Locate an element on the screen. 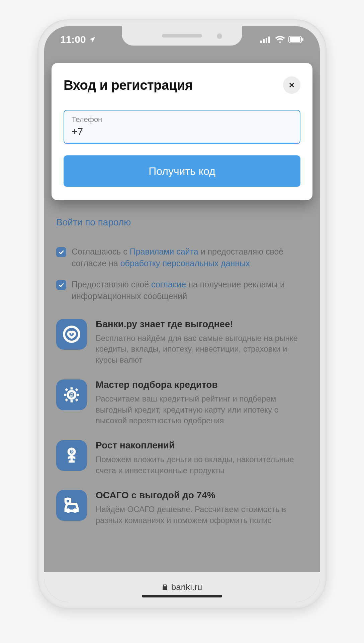 This screenshot has height=643, width=364. feature-item: Банки.ру знает где выгоднее! Бесплатно н… is located at coordinates (182, 342).